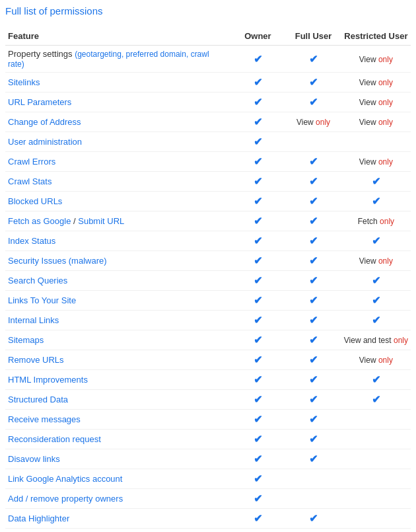  What do you see at coordinates (24, 82) in the screenshot?
I see `feature-link: Sitelinks` at bounding box center [24, 82].